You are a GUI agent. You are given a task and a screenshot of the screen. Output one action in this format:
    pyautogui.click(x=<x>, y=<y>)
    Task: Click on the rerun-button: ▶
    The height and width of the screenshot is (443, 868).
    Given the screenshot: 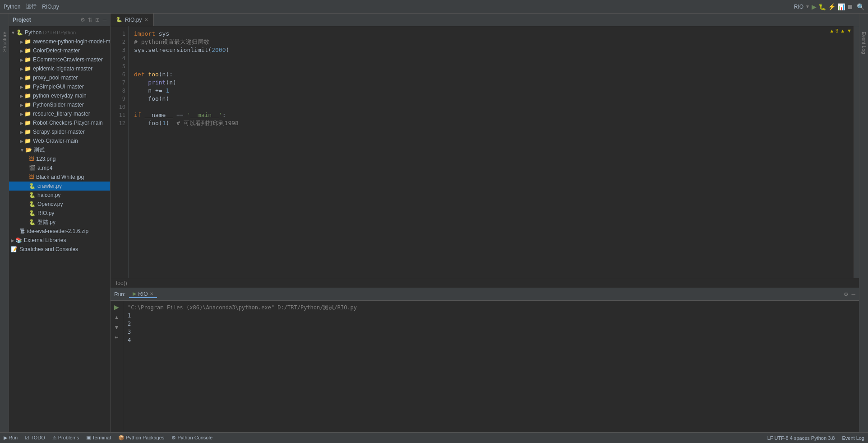 What is the action you would take?
    pyautogui.click(x=116, y=307)
    